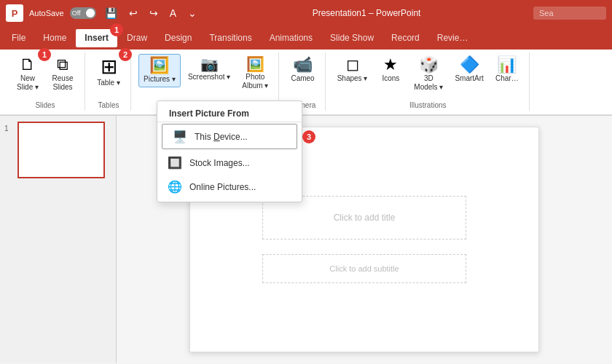  What do you see at coordinates (9, 127) in the screenshot?
I see `slide-number: 1` at bounding box center [9, 127].